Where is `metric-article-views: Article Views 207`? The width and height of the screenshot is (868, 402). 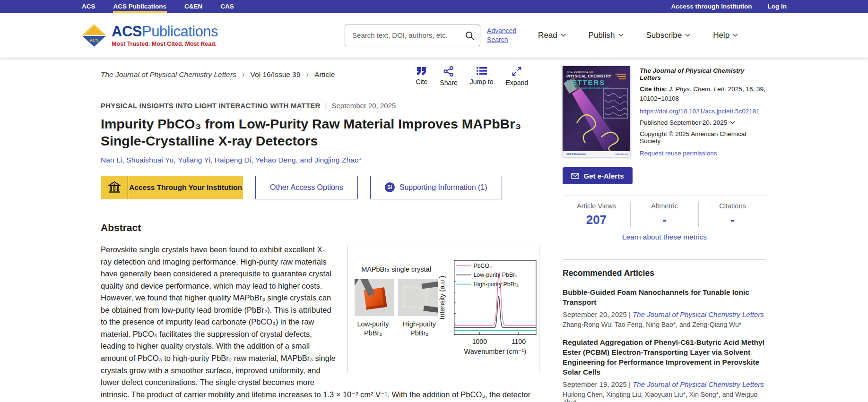
metric-article-views: Article Views 207 is located at coordinates (597, 214).